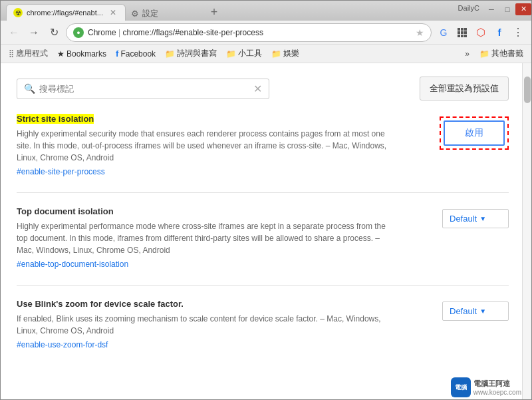 This screenshot has height=400, width=532. I want to click on flag-title-2: Top document isolation, so click(223, 212).